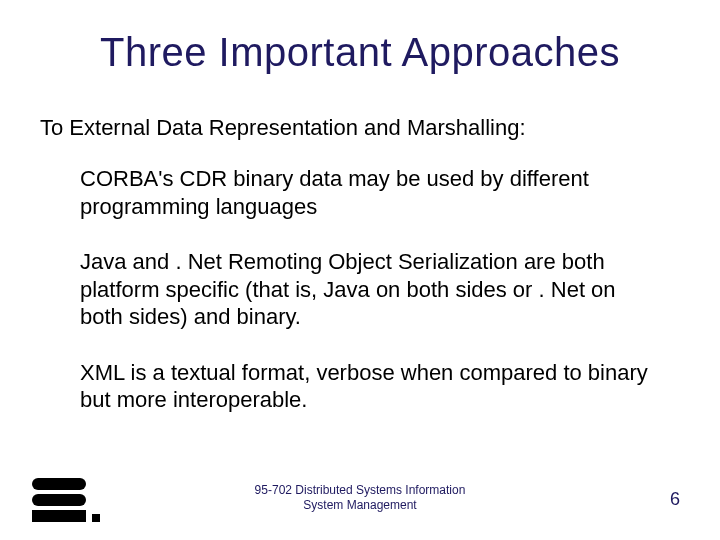 Image resolution: width=720 pixels, height=540 pixels. What do you see at coordinates (360, 506) in the screenshot?
I see `footer-line-2: System Management` at bounding box center [360, 506].